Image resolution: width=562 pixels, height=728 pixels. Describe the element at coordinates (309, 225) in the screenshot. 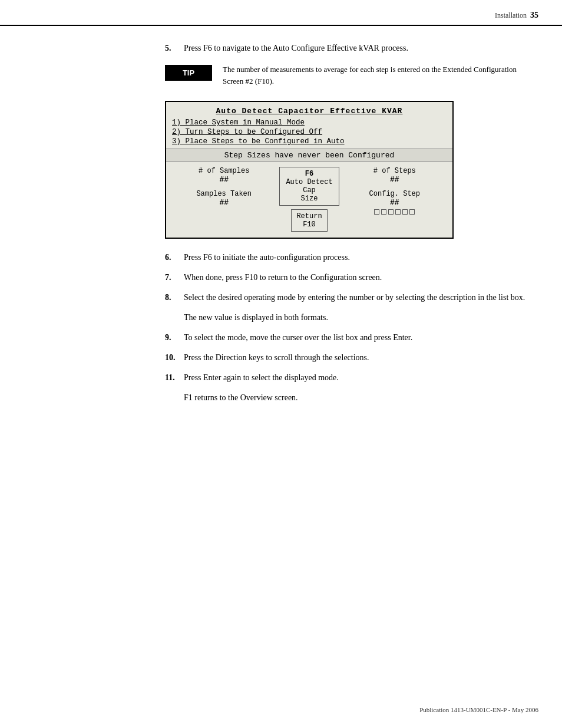

I see `f10-label: F10` at that location.